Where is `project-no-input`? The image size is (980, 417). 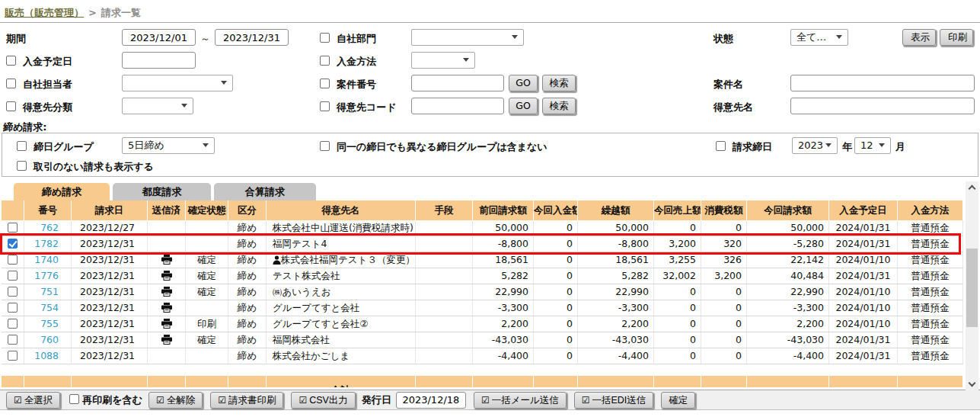 project-no-input is located at coordinates (458, 83).